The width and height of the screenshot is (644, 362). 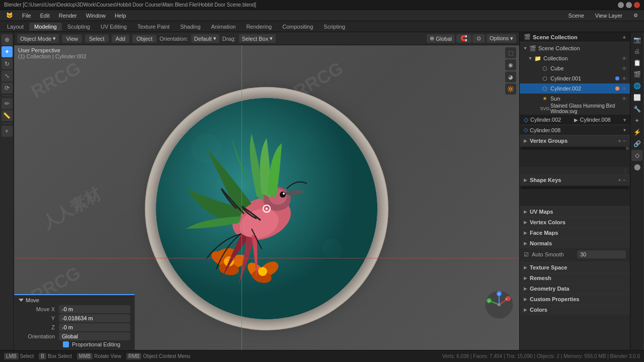 What do you see at coordinates (575, 99) in the screenshot?
I see `tree-sun: ▶ ☀ Sun 👁` at bounding box center [575, 99].